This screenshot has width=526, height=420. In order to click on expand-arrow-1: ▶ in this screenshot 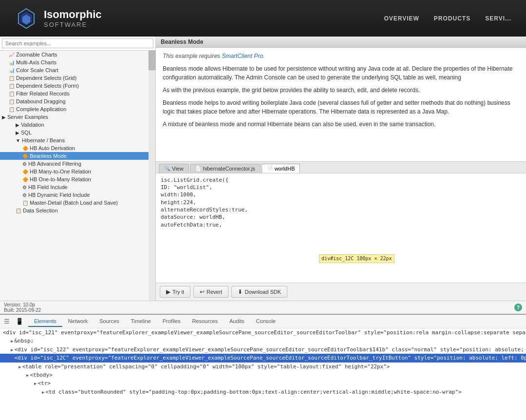, I will do `click(12, 341)`.